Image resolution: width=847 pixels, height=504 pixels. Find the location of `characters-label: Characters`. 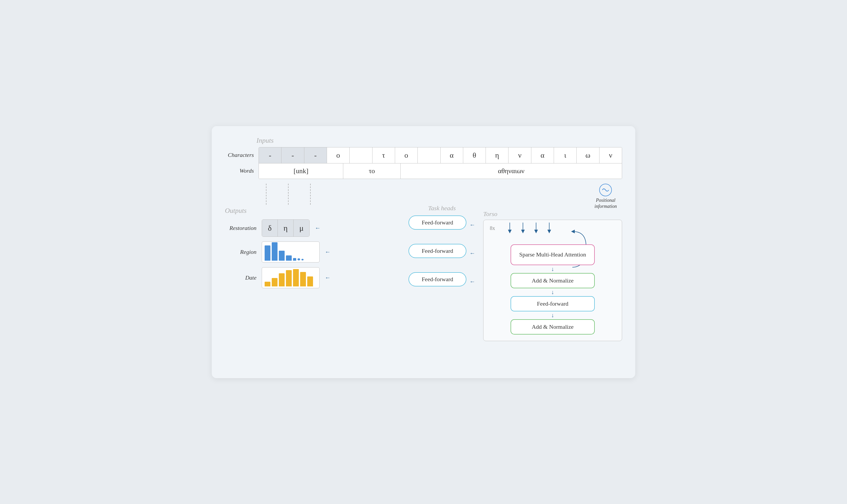

characters-label: Characters is located at coordinates (241, 155).